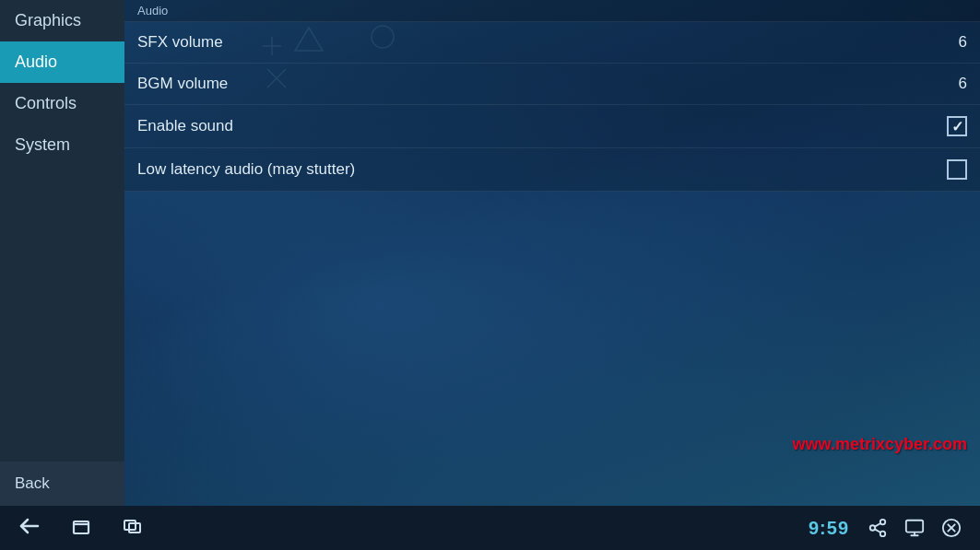 The image size is (980, 550). I want to click on bgm-volume-value: 6, so click(956, 84).